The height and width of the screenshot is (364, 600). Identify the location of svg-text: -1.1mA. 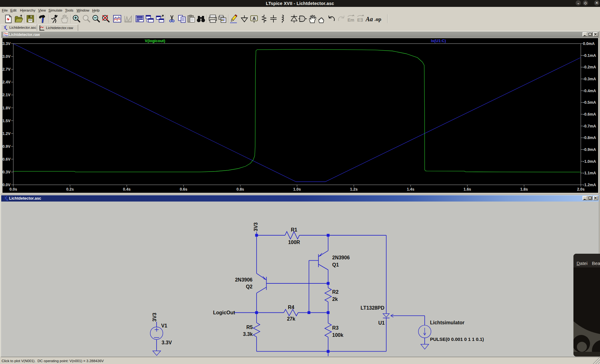
(590, 173).